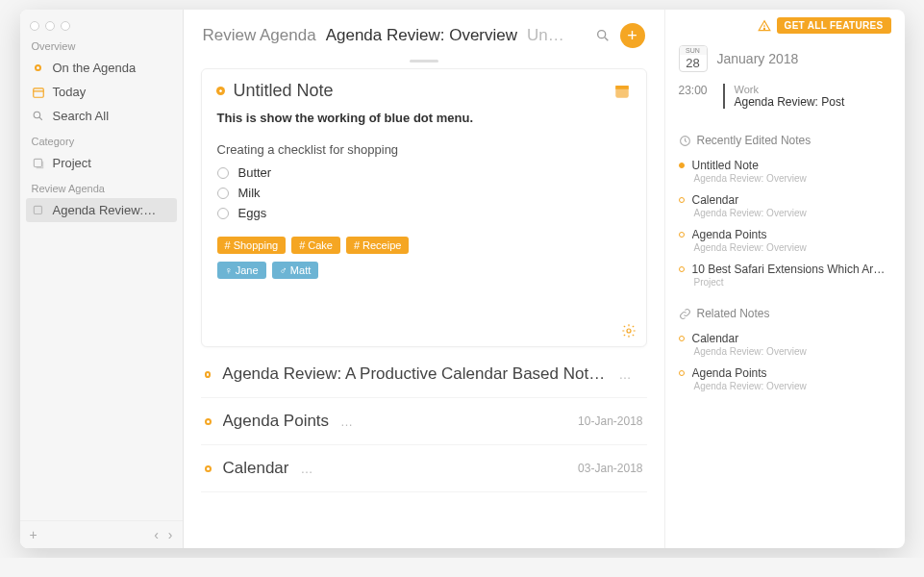  What do you see at coordinates (424, 213) in the screenshot?
I see `checklist-item: Eggs` at bounding box center [424, 213].